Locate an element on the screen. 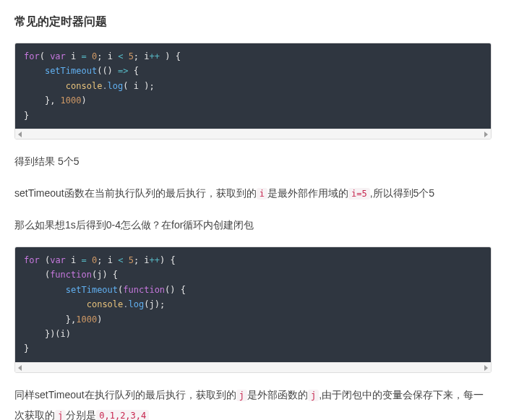 This screenshot has height=420, width=506. inline-code: i=5 is located at coordinates (359, 194).